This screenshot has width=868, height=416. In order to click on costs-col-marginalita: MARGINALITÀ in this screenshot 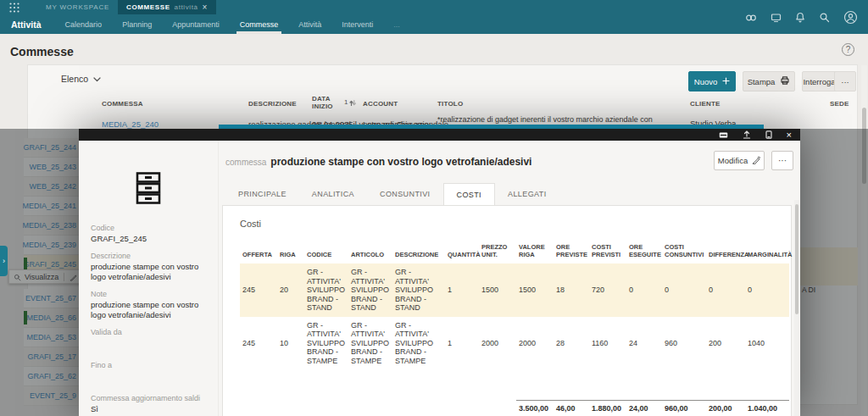, I will do `click(767, 252)`.